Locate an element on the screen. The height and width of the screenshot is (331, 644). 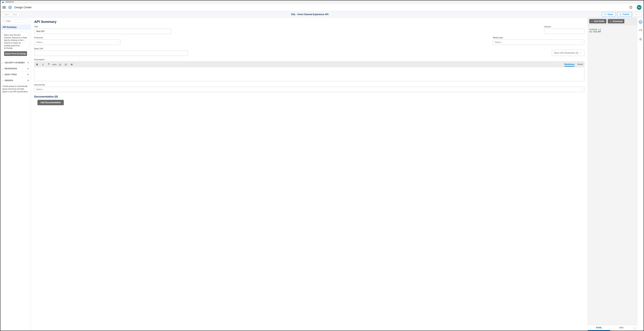
title-label: Title is located at coordinates (102, 26).